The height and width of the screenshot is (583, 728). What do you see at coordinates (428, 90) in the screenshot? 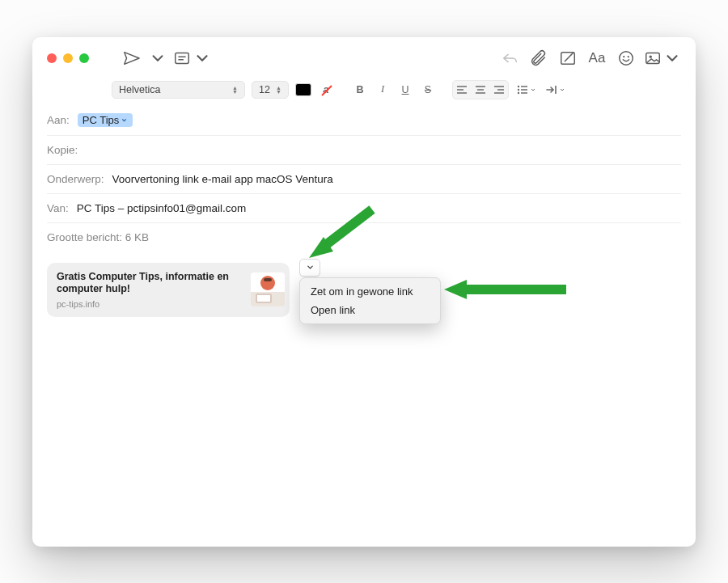
I see `strikethrough-button: S` at bounding box center [428, 90].